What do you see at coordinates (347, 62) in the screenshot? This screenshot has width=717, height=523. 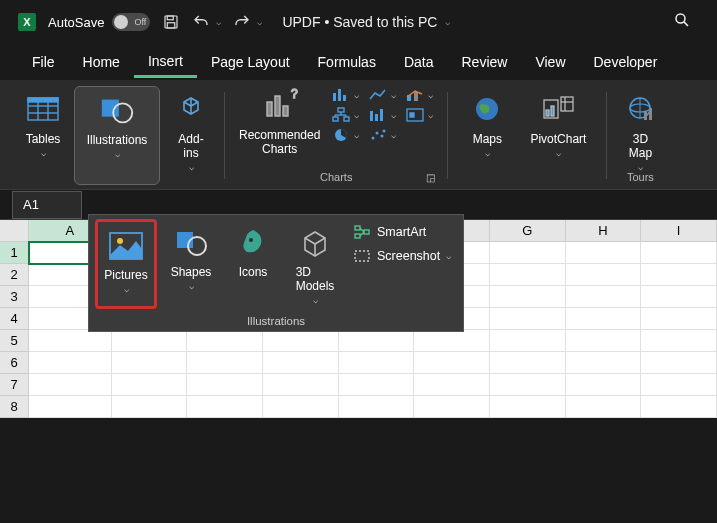 I see `tab-formulas: Formulas` at bounding box center [347, 62].